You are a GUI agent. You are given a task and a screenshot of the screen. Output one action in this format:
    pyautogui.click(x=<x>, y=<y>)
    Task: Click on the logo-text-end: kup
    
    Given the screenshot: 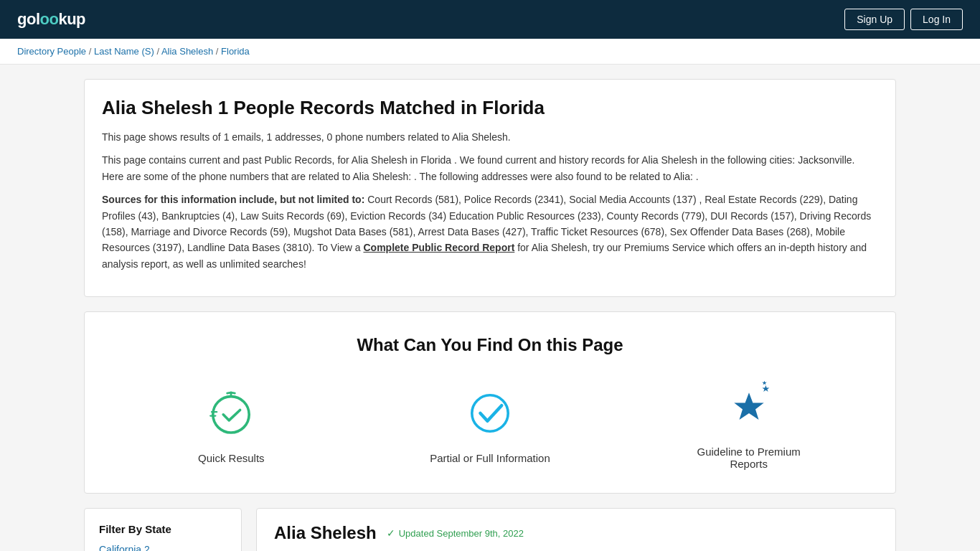 What is the action you would take?
    pyautogui.click(x=72, y=19)
    